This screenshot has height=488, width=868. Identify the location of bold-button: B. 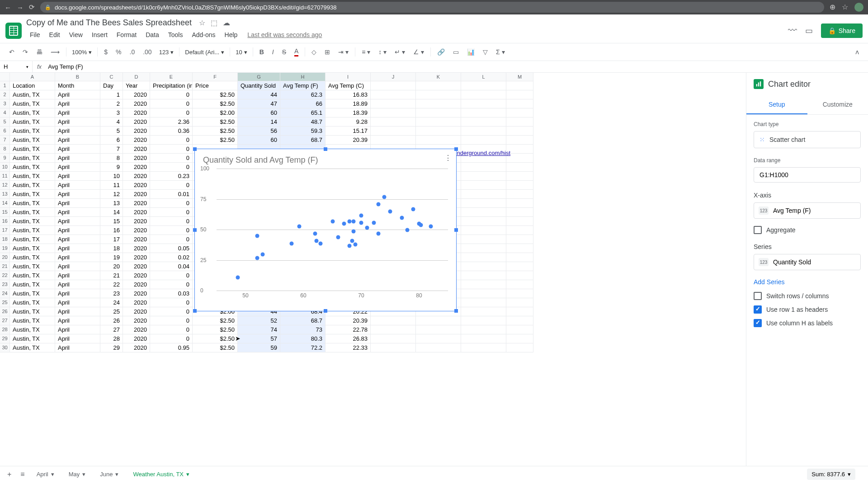
(262, 52).